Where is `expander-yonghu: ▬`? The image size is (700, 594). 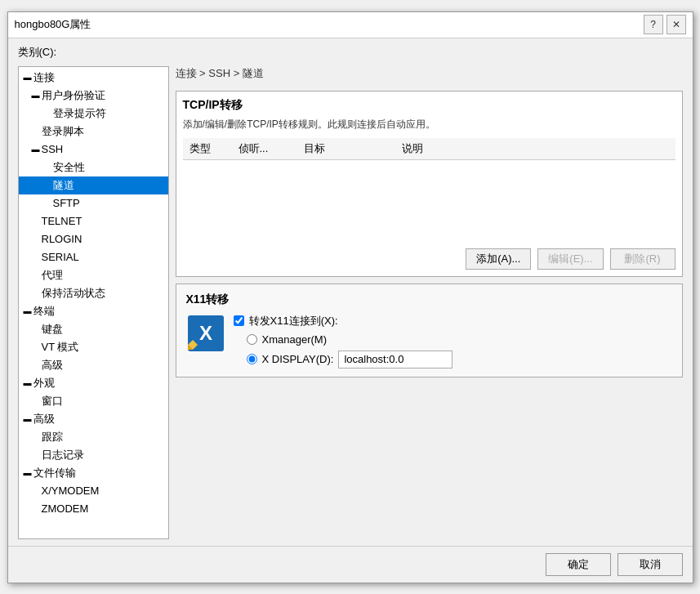 expander-yonghu: ▬ is located at coordinates (36, 96).